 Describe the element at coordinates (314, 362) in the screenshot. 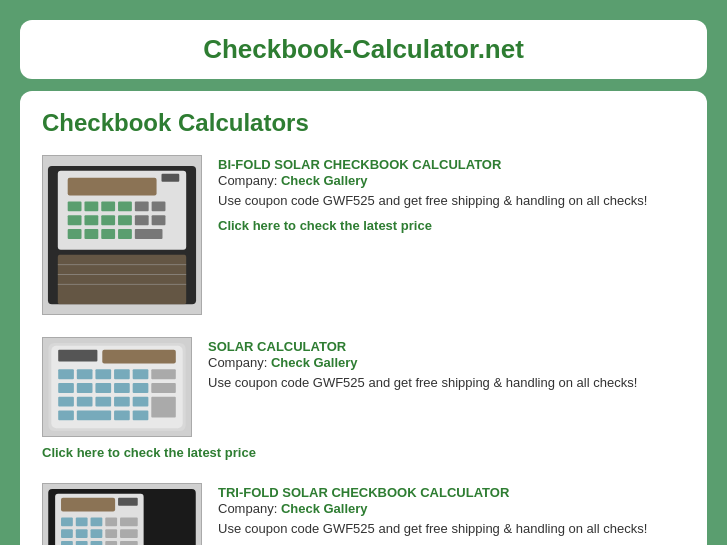

I see `company-link-solar: Check Gallery` at that location.